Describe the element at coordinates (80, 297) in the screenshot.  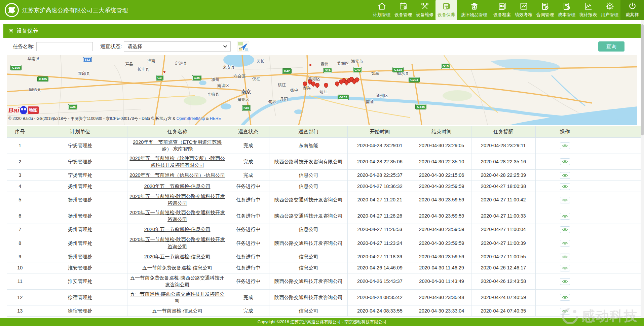
I see `cell-unit: 徐宿管理处` at that location.